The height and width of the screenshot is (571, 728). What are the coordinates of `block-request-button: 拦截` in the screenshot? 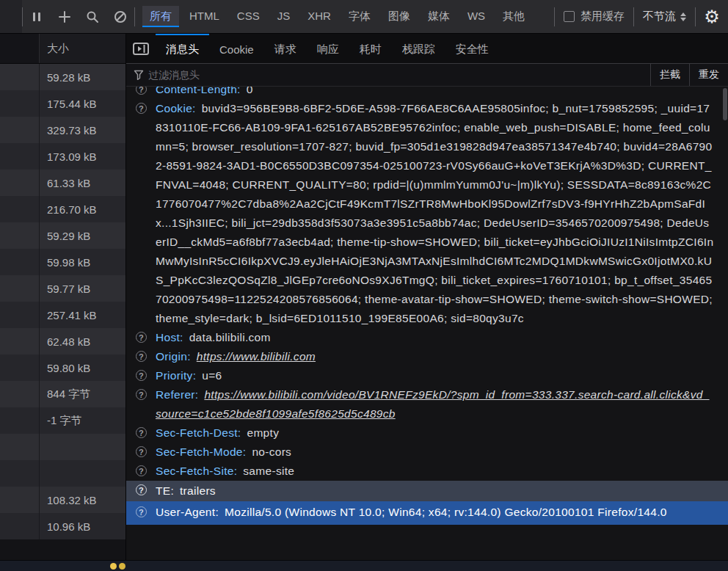 It's located at (669, 75).